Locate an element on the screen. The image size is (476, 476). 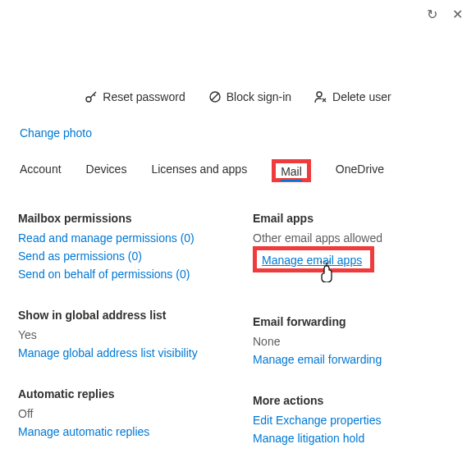
show-gal-heading: Show in global address list is located at coordinates (121, 315).